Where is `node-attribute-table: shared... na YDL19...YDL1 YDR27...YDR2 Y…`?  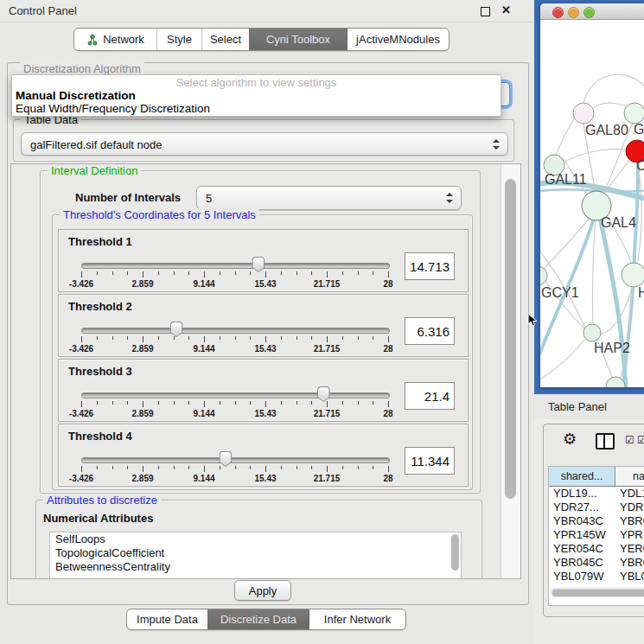 node-attribute-table: shared... na YDL19...YDL1 YDR27...YDR2 Y… is located at coordinates (596, 536).